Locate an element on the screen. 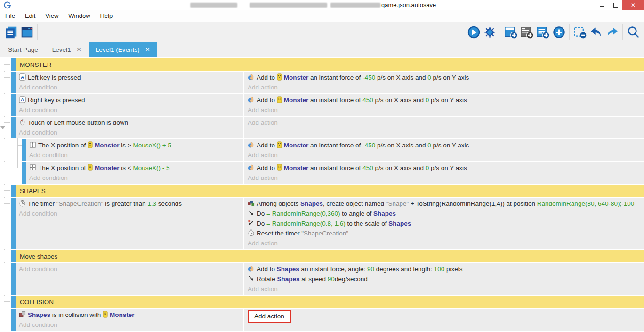 This screenshot has width=644, height=332. angle-icon is located at coordinates (251, 213).